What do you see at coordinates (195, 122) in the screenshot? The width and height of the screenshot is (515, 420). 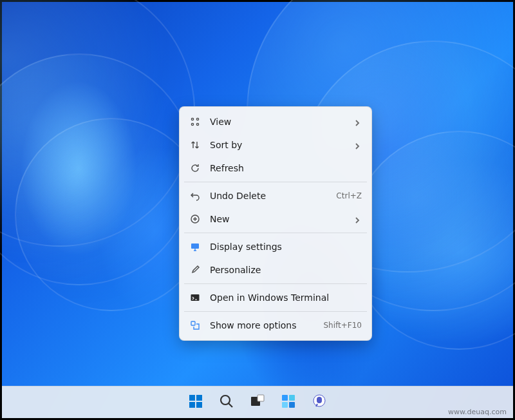 I see `grid-icon` at bounding box center [195, 122].